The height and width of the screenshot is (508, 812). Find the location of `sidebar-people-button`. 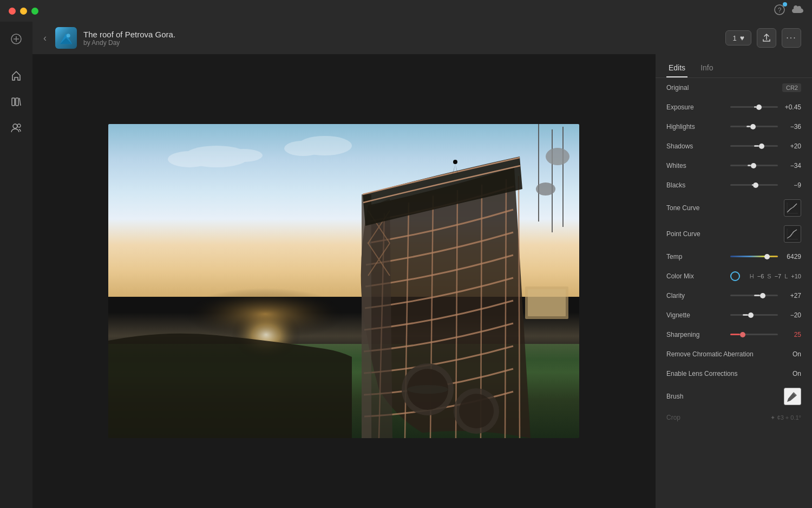

sidebar-people-button is located at coordinates (16, 128).